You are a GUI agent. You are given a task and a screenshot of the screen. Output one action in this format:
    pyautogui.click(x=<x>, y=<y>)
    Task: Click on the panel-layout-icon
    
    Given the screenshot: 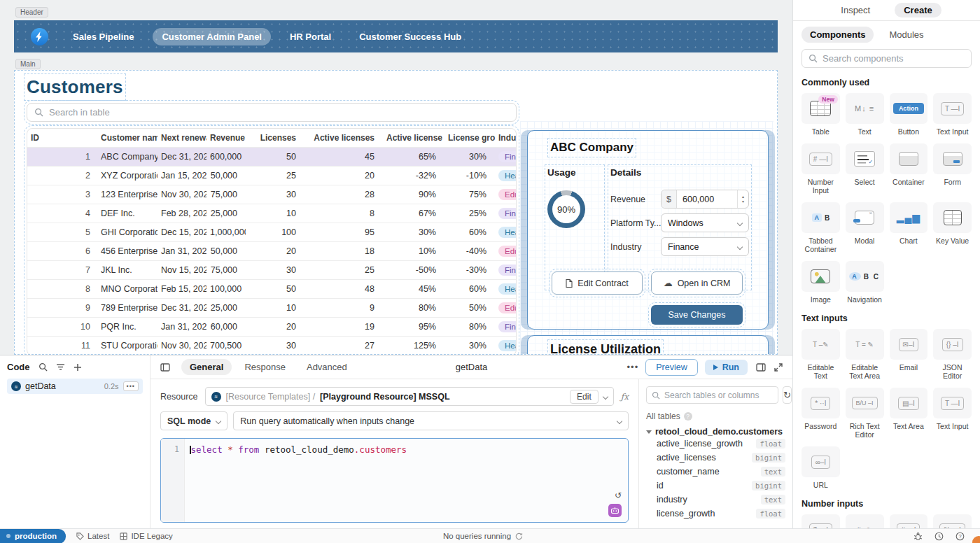 What is the action you would take?
    pyautogui.click(x=761, y=367)
    